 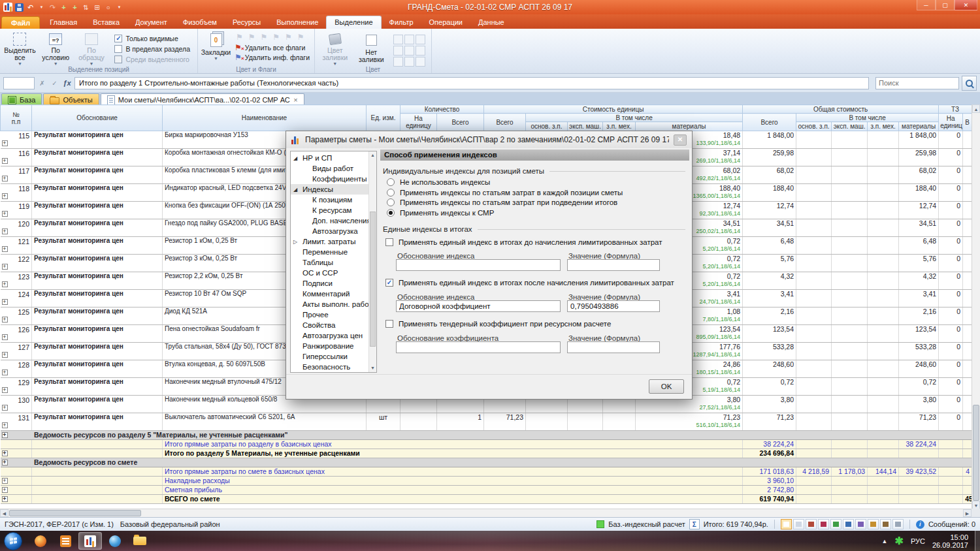 I want to click on resource-section-row: +Ведомость ресурсов по разделу 5 "Матери…, so click(x=486, y=435).